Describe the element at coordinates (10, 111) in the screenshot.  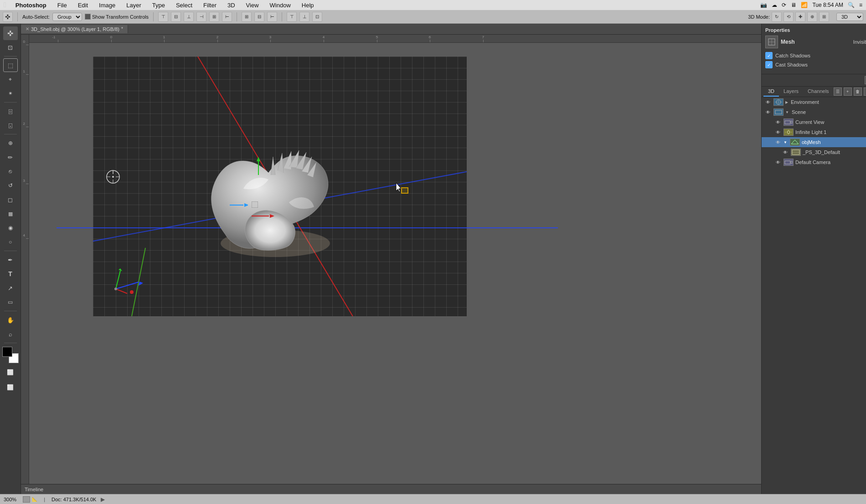
I see `tool-crop: ⌻` at that location.